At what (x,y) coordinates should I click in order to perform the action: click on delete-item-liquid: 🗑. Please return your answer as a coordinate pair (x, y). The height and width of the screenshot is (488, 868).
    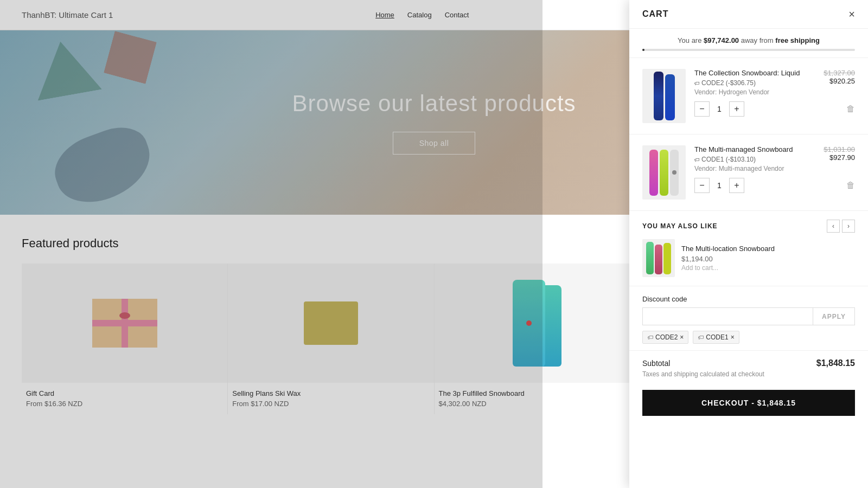
    Looking at the image, I should click on (851, 109).